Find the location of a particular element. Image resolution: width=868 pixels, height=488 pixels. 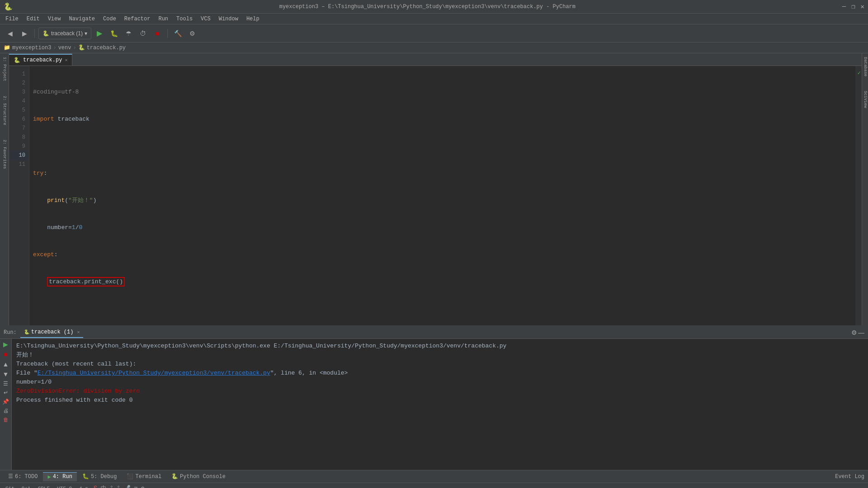

profile-button: ⏱ is located at coordinates (143, 33).